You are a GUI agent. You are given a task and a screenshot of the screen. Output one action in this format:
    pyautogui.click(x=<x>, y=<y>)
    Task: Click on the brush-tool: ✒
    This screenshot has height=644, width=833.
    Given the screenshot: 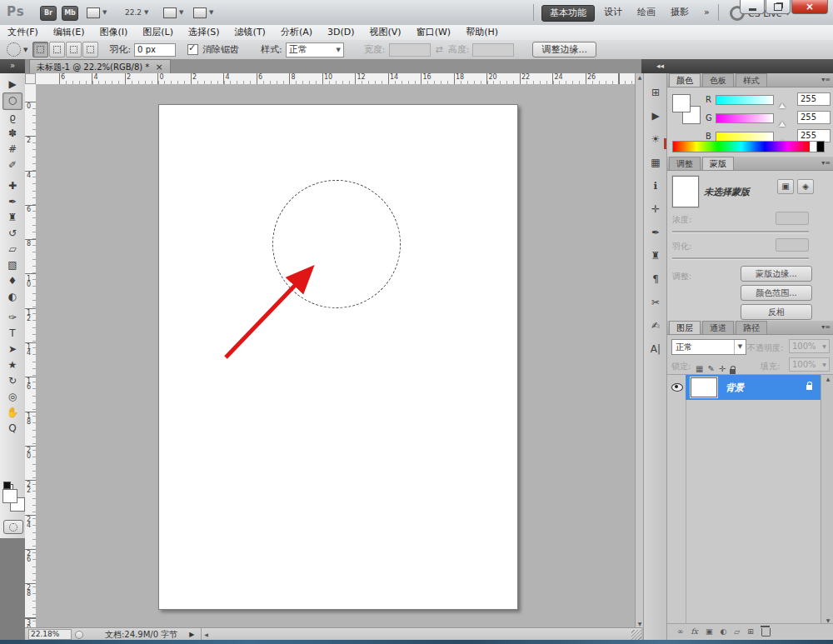 What is the action you would take?
    pyautogui.click(x=12, y=202)
    